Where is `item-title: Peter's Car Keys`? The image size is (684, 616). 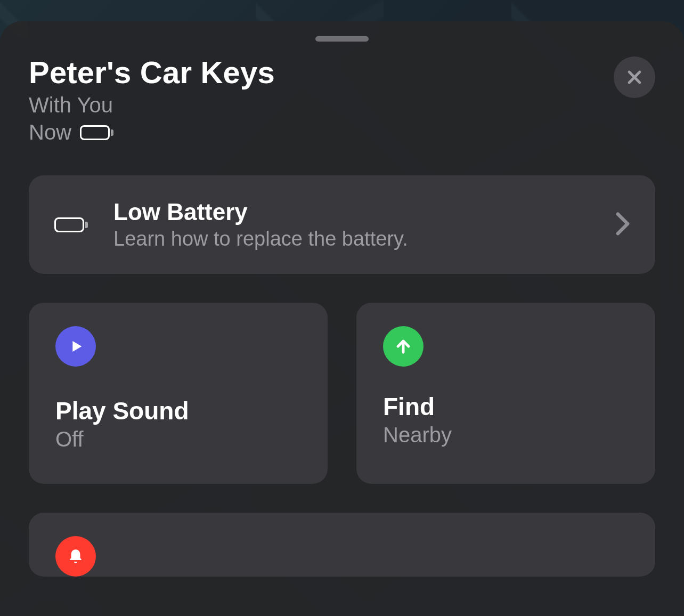
item-title: Peter's Car Keys is located at coordinates (152, 72).